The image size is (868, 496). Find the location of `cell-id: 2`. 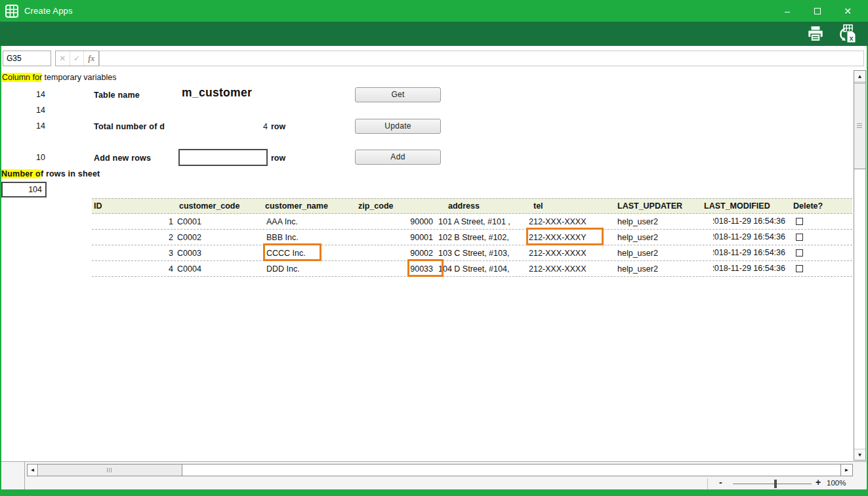

cell-id: 2 is located at coordinates (134, 238).